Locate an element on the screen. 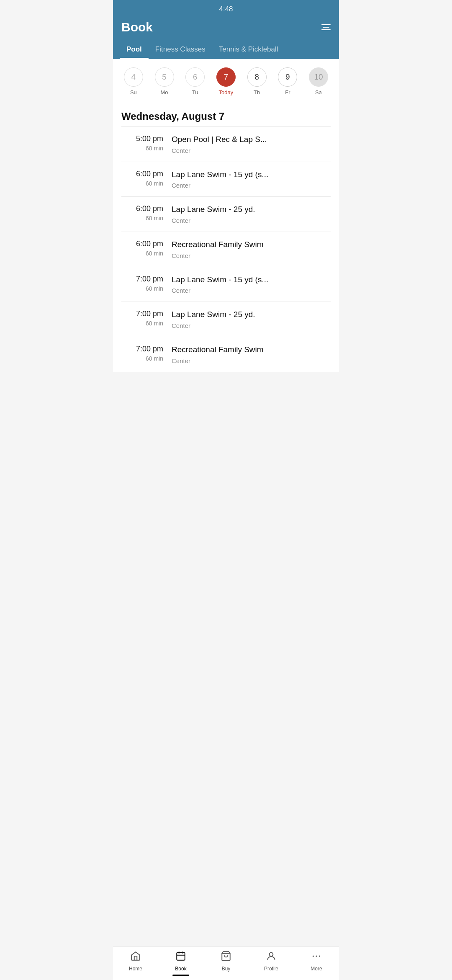  day-number-8: 8 is located at coordinates (257, 77).